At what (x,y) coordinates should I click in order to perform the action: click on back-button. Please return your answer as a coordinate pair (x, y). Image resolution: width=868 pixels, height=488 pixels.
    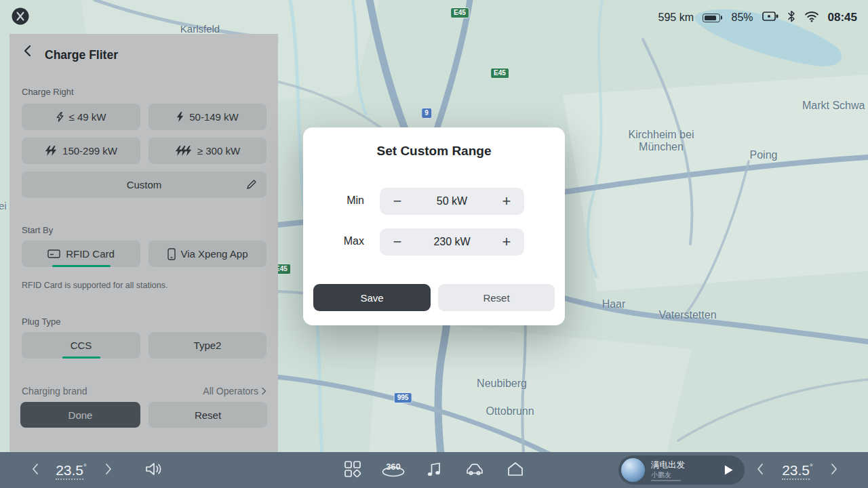
    Looking at the image, I should click on (31, 54).